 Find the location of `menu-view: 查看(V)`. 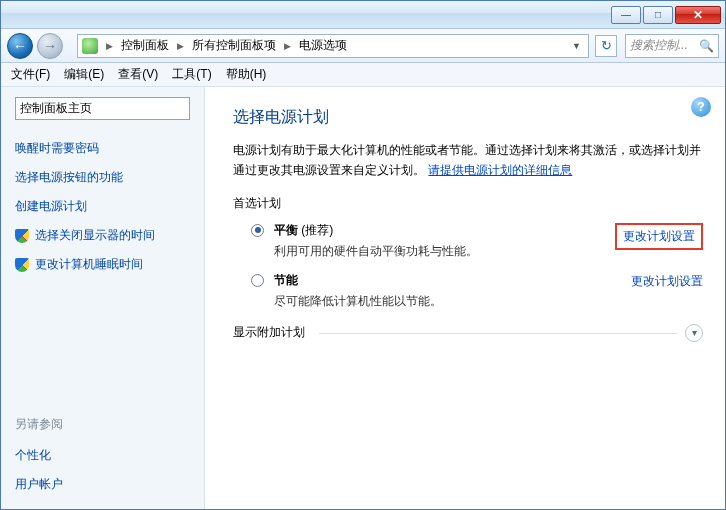

menu-view: 查看(V) is located at coordinates (138, 74).